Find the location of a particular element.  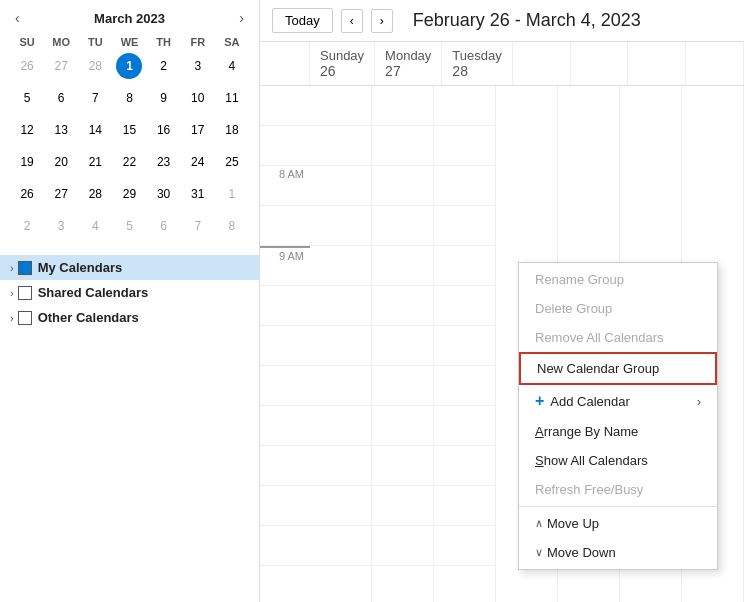

context-menu: Rename Group Delete Group Remove All Cal… is located at coordinates (618, 416).